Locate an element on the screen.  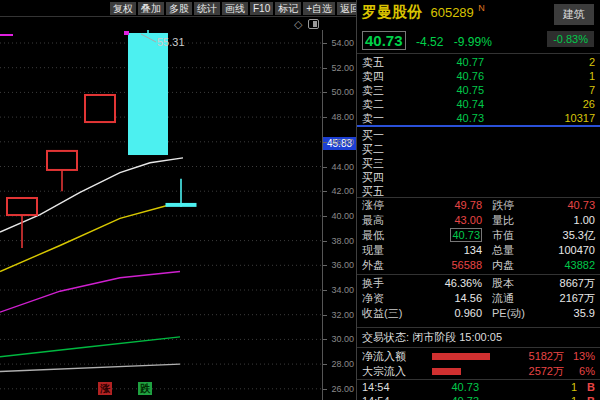
tick-list: 14:5440.731B 14:5440.731B is located at coordinates (478, 390).